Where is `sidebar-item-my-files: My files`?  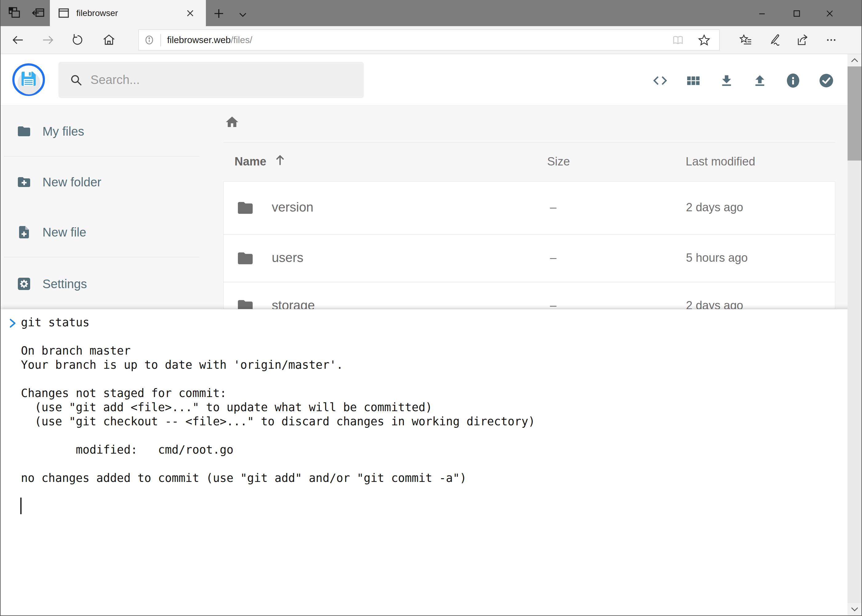
sidebar-item-my-files: My files is located at coordinates (101, 131).